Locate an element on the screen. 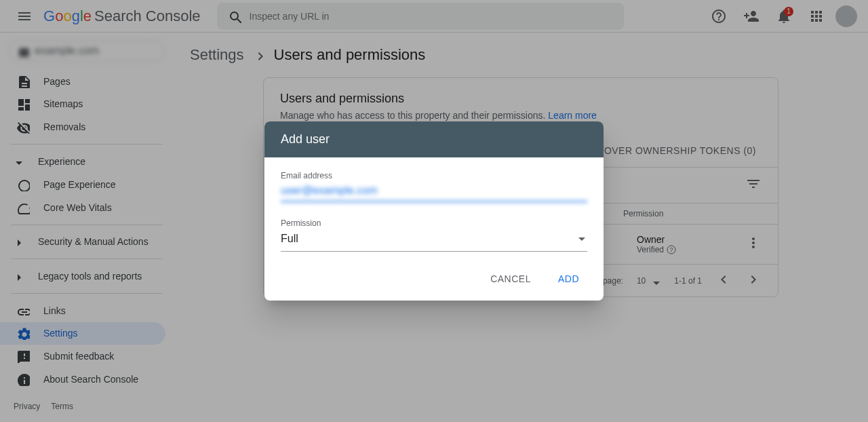 Image resolution: width=868 pixels, height=422 pixels. permission-select: Full is located at coordinates (434, 240).